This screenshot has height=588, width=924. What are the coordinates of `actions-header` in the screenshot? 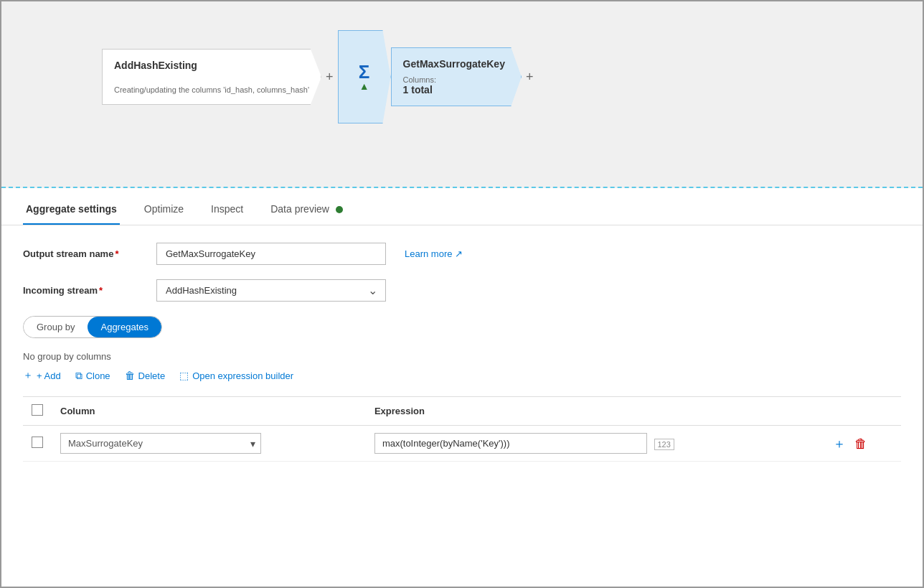 It's located at (862, 411).